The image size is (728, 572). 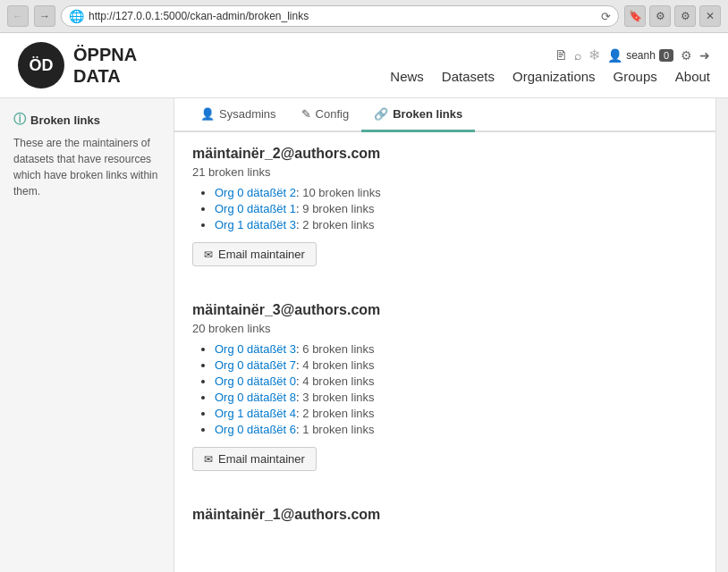 What do you see at coordinates (445, 209) in the screenshot?
I see `dataset-list-0: Org 0 dätaßët 2: 10 broken links Org 0 d…` at bounding box center [445, 209].